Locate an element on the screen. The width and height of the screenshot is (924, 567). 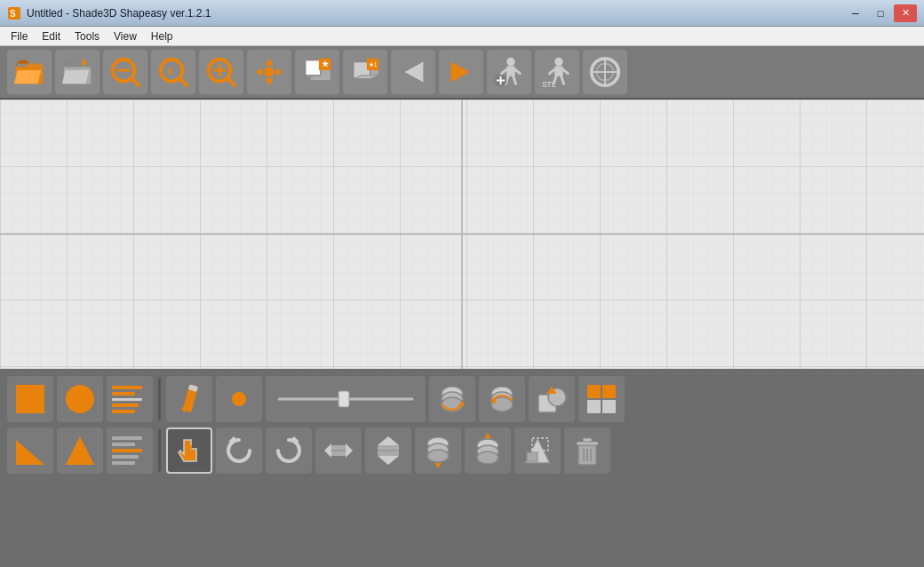
pan-button is located at coordinates (269, 72).